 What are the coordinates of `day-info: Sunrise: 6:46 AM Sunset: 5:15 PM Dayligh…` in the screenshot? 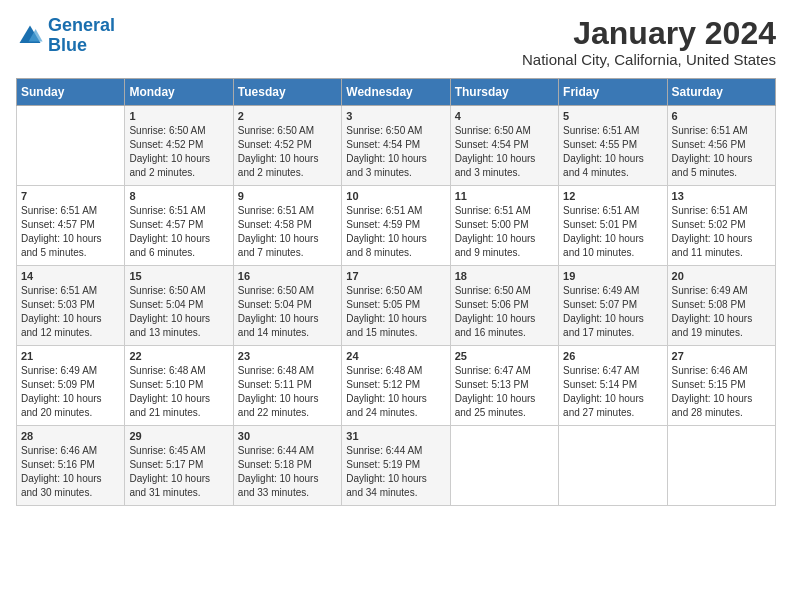 It's located at (722, 392).